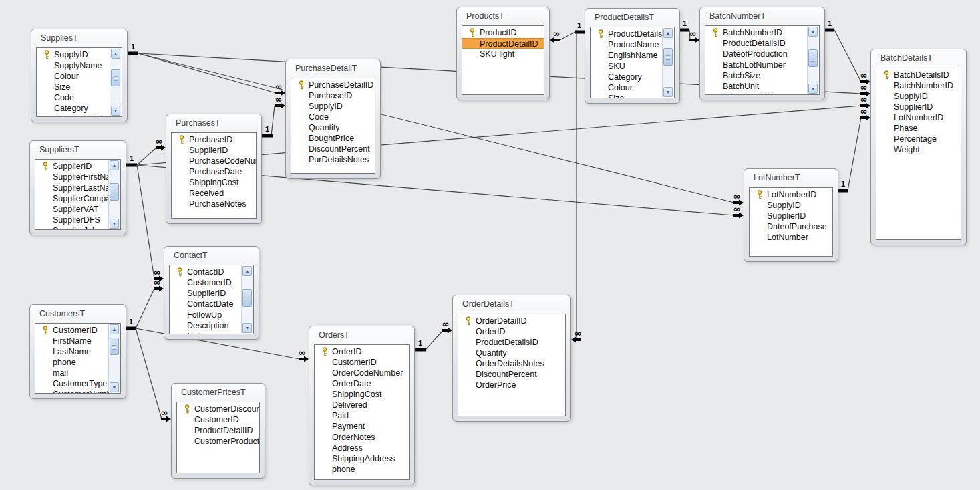 This screenshot has width=980, height=490. I want to click on table-window-ContactT: ContactTContactIDCustomerIDSupplierIDCon…, so click(211, 293).